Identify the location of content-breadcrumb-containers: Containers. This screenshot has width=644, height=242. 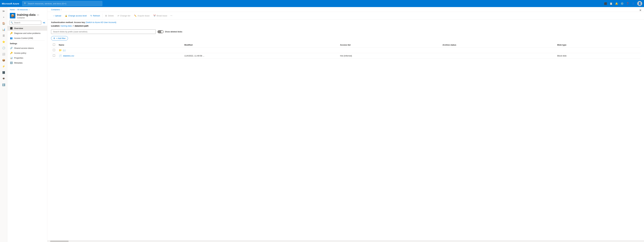
(56, 9).